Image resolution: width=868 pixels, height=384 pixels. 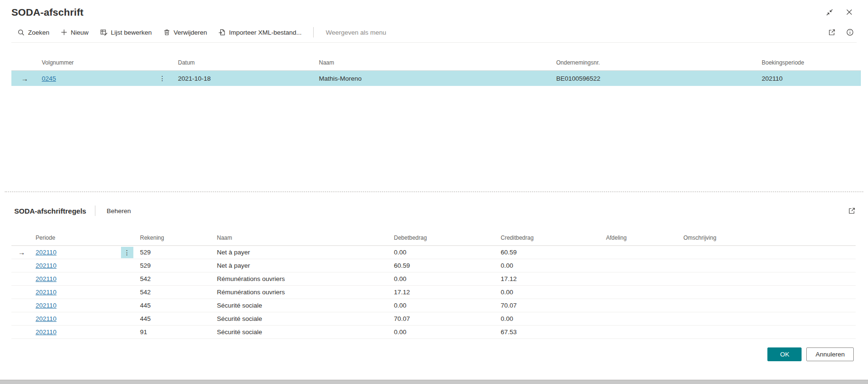 I want to click on debetbedrag-cell: 17.12, so click(x=447, y=292).